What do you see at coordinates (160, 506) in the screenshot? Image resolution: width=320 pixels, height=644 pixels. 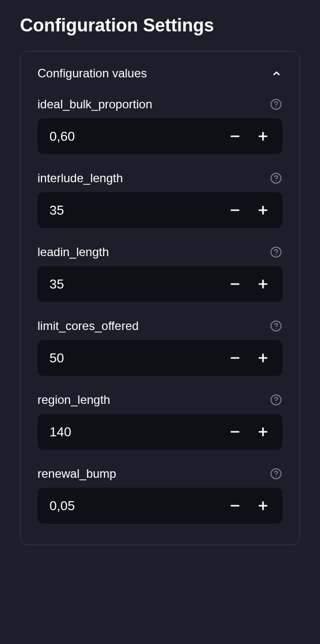 I see `number-input: 0,05` at bounding box center [160, 506].